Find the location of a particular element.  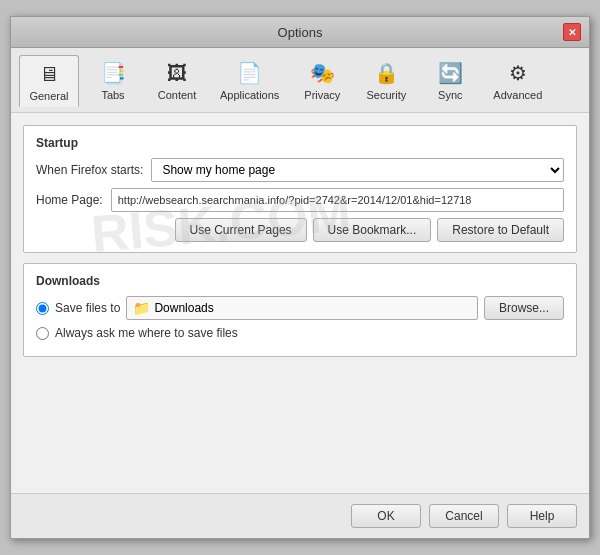

tab-applications-label: Applications is located at coordinates (250, 95).